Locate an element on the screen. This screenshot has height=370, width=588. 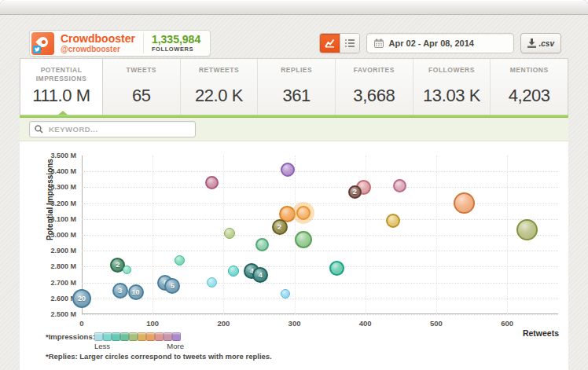
stat-value: 4,203 is located at coordinates (530, 96).